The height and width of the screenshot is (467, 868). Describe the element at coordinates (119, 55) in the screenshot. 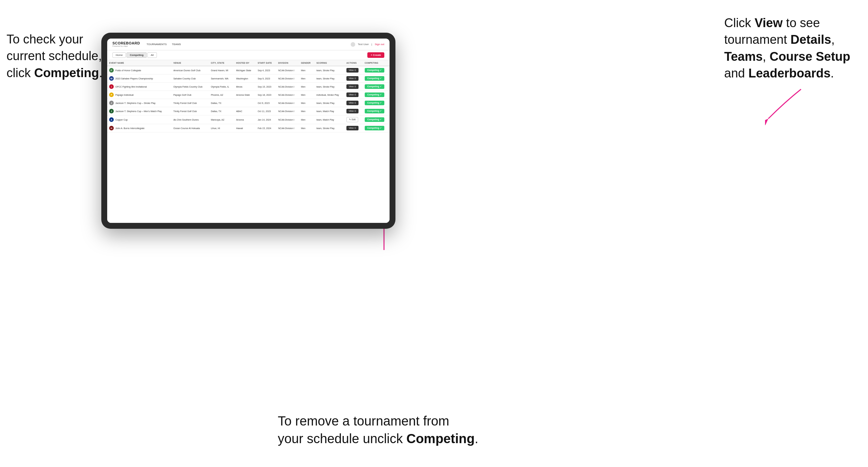

I see `tab-home: Home` at that location.